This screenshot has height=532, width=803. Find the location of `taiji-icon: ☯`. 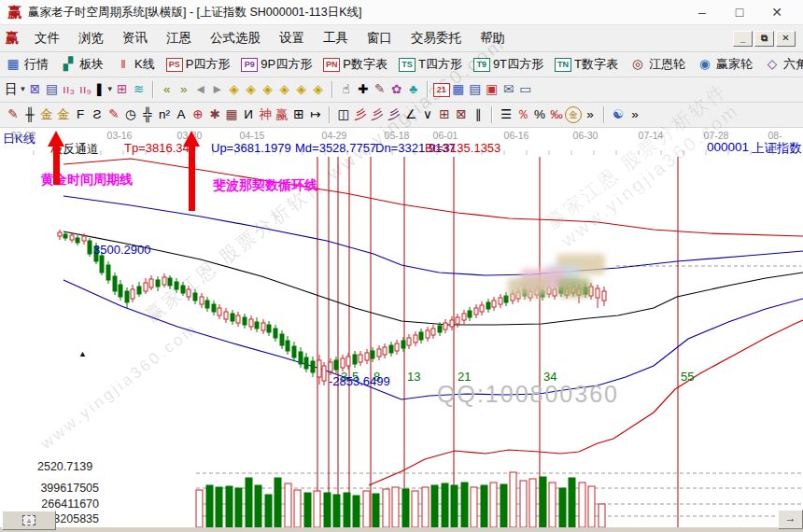

taiji-icon: ☯ is located at coordinates (618, 116).